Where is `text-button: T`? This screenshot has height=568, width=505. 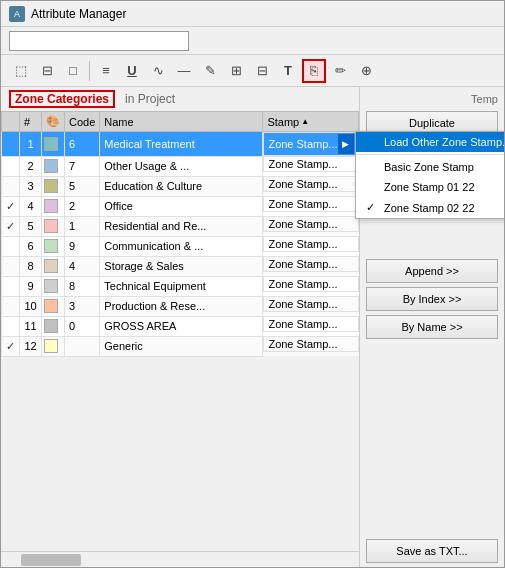 text-button: T is located at coordinates (288, 71).